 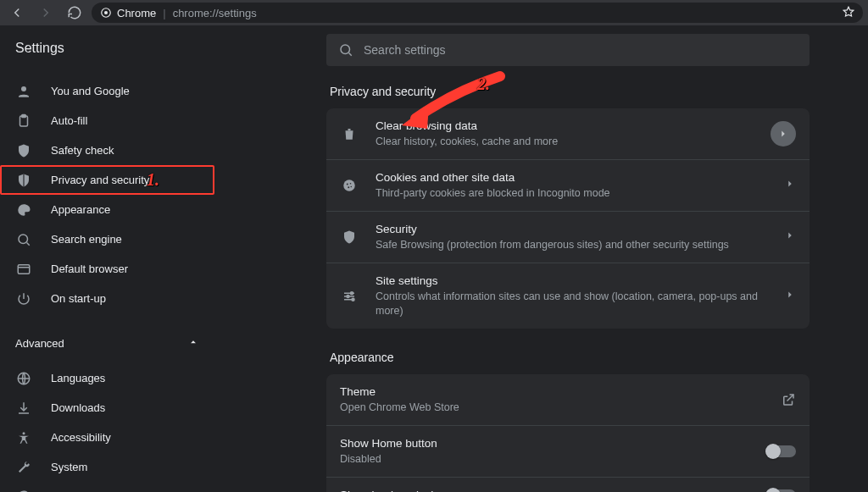 What do you see at coordinates (434, 13) in the screenshot?
I see `browser-toolbar: Chrome | chrome://settings` at bounding box center [434, 13].